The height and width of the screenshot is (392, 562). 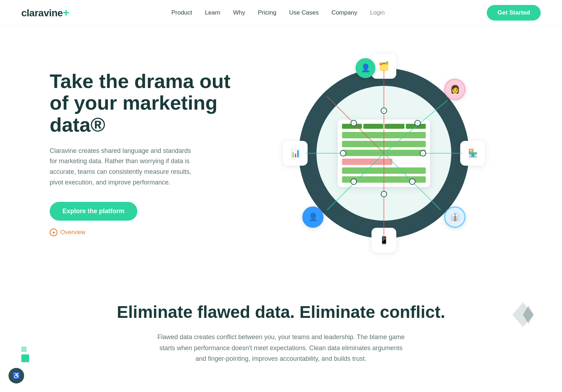 What do you see at coordinates (213, 13) in the screenshot?
I see `nav-learn: Learn` at bounding box center [213, 13].